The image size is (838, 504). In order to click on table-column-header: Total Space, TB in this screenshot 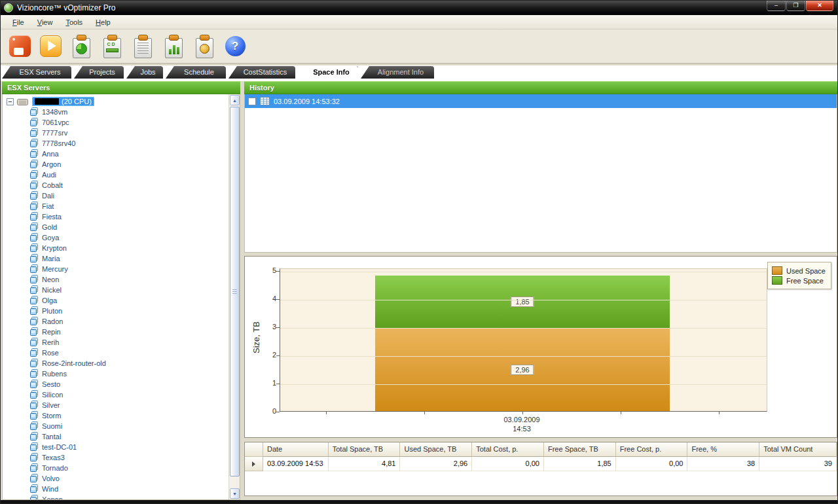, I will do `click(365, 450)`.